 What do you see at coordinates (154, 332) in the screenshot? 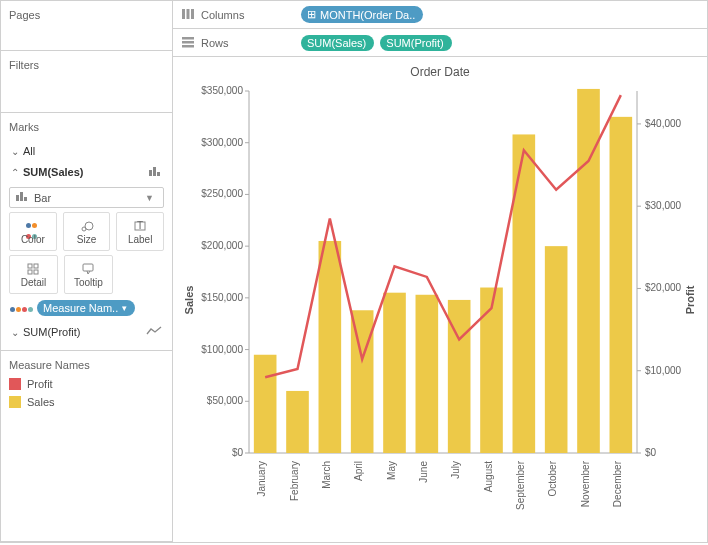
I see `line-type-icon` at bounding box center [154, 332].